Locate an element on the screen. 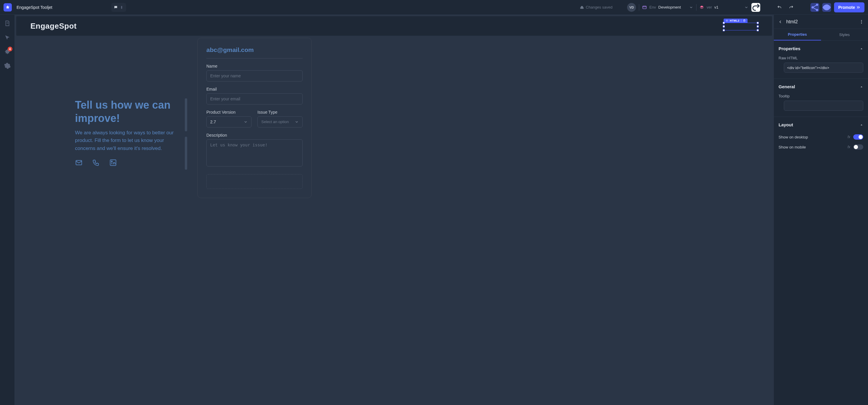 This screenshot has height=405, width=868. ver-value: v1 is located at coordinates (716, 7).